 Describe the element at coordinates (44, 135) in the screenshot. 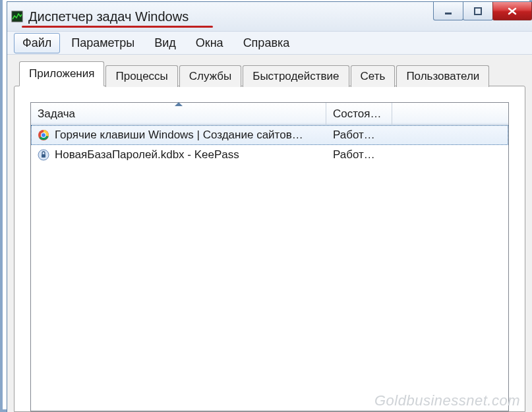

I see `chrome-icon` at that location.